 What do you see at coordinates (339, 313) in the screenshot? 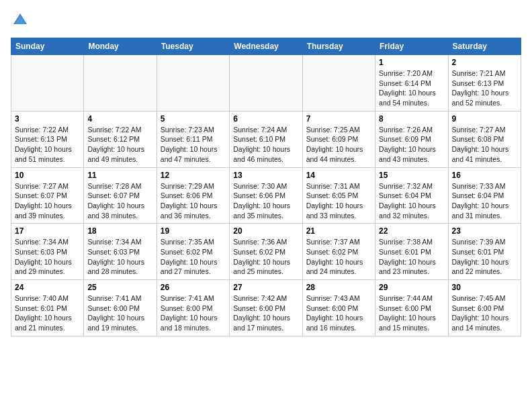
I see `day-info: Sunrise: 7:43 AMSunset: 6:00 PMDaylight:…` at bounding box center [339, 313].